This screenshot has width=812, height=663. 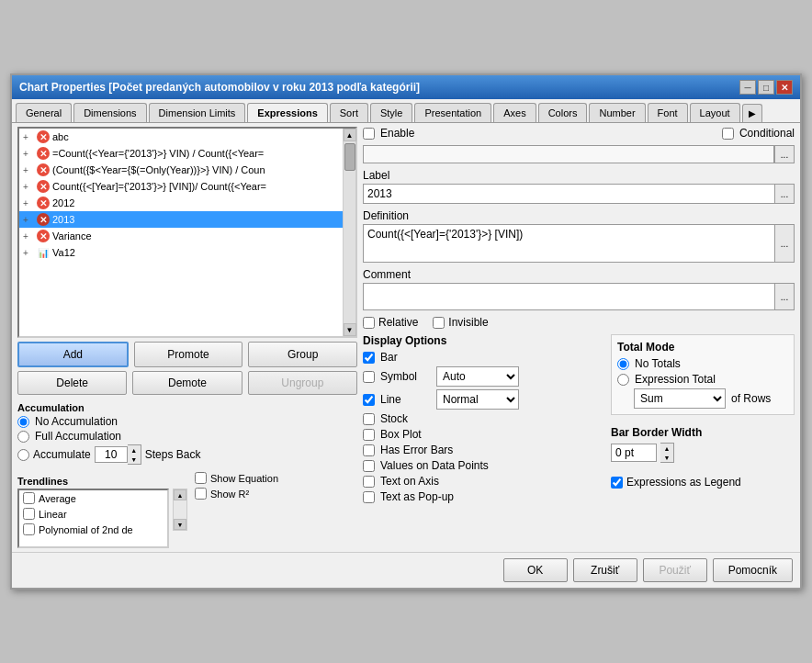 I want to click on expression-list: + ✕ abc + ✕ =Count({<Year={'2013'}>} VIN…, so click(x=181, y=232).